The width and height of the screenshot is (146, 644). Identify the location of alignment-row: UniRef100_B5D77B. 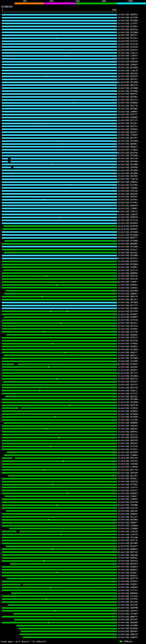
(73, 106).